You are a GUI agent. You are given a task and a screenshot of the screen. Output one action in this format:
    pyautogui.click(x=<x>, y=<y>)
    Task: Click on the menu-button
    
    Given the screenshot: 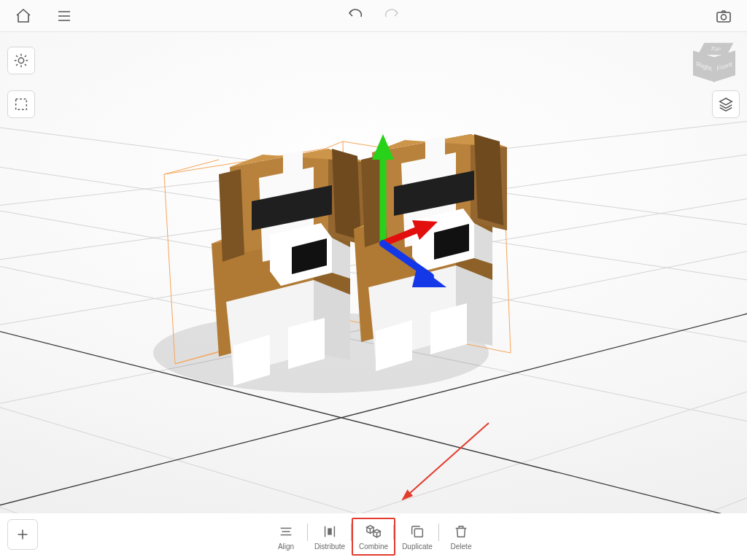 What is the action you would take?
    pyautogui.click(x=64, y=16)
    